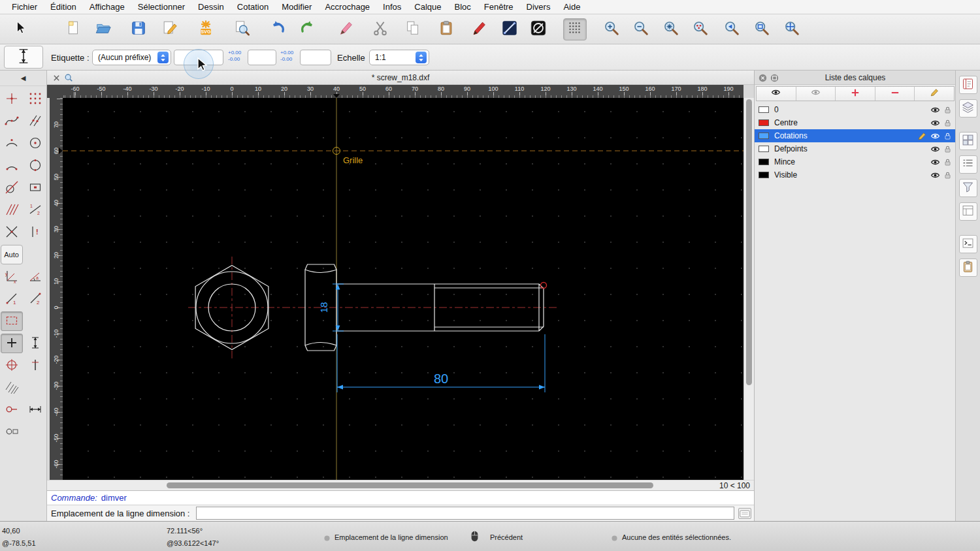  I want to click on collapse-panel-button: ◀, so click(24, 78).